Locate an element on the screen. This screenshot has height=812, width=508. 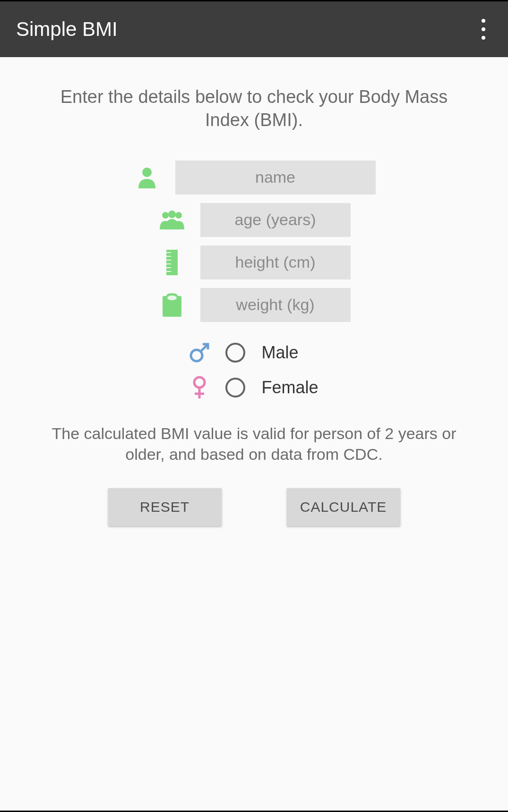
female-icon is located at coordinates (199, 388).